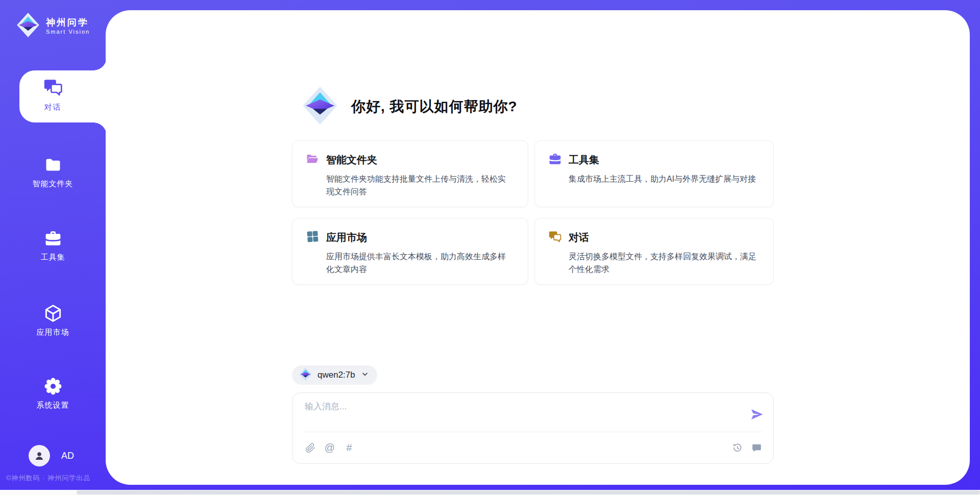 The height and width of the screenshot is (495, 980). What do you see at coordinates (349, 448) in the screenshot?
I see `hash-icon: #` at bounding box center [349, 448].